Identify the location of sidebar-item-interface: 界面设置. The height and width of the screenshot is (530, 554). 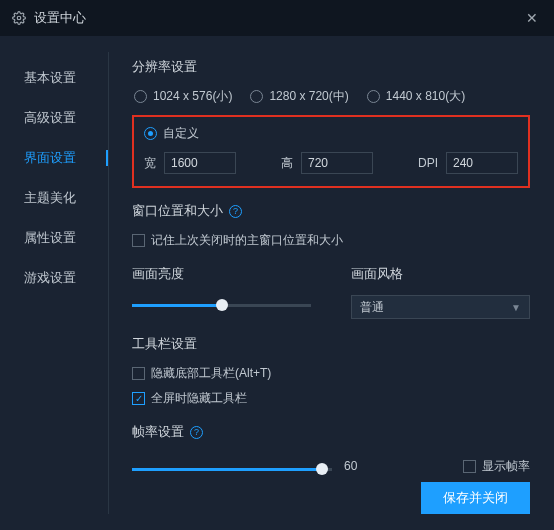
(54, 158).